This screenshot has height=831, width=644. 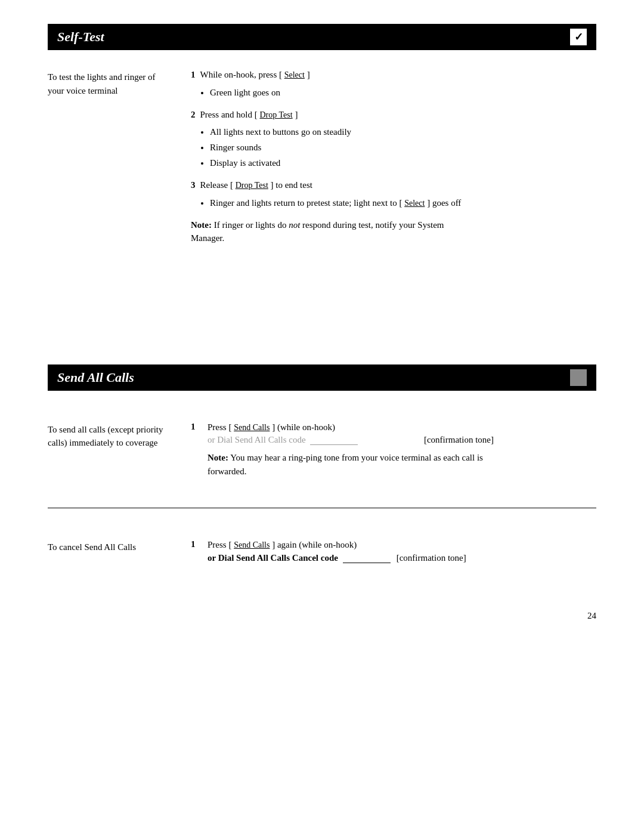 What do you see at coordinates (283, 440) in the screenshot?
I see `dial-code-label-1: or Dial Send All Calls code` at bounding box center [283, 440].